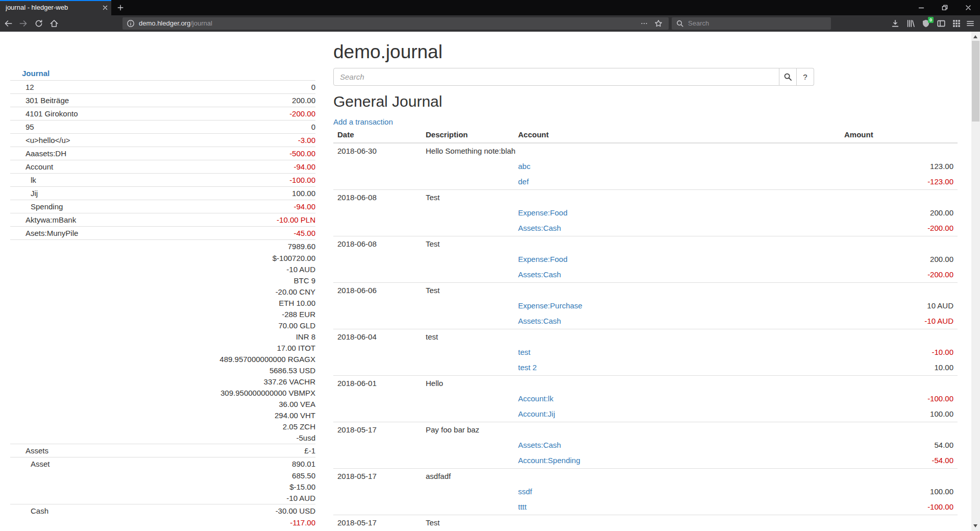 Image resolution: width=980 pixels, height=531 pixels. Describe the element at coordinates (34, 180) in the screenshot. I see `sidebar-account-link: lk` at that location.